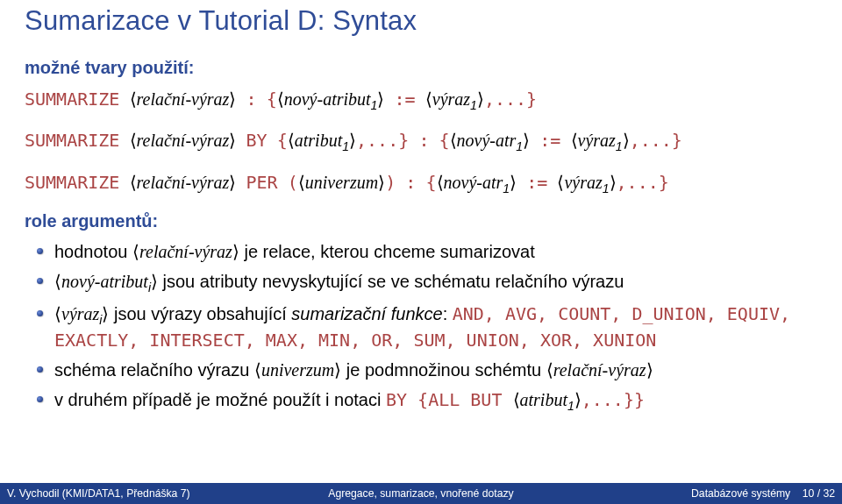 The image size is (842, 504). Describe the element at coordinates (487, 140) in the screenshot. I see `novy-atr: nový-atr` at that location.